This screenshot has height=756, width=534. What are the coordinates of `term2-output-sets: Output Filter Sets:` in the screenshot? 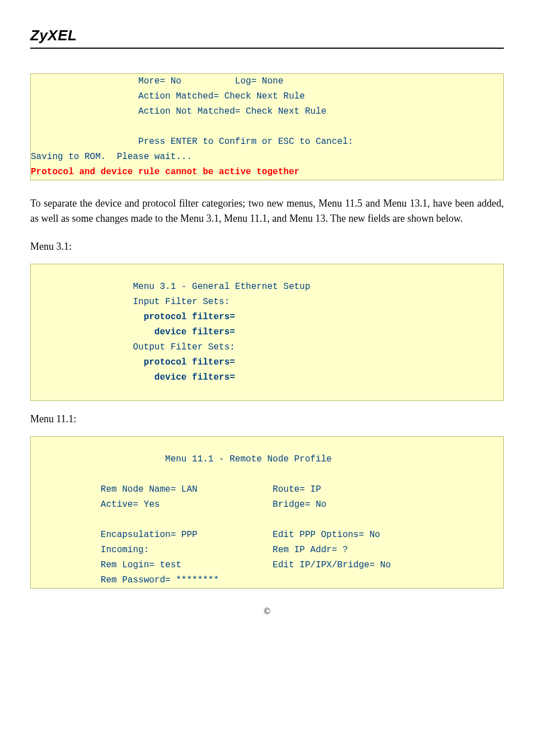 It's located at (133, 347).